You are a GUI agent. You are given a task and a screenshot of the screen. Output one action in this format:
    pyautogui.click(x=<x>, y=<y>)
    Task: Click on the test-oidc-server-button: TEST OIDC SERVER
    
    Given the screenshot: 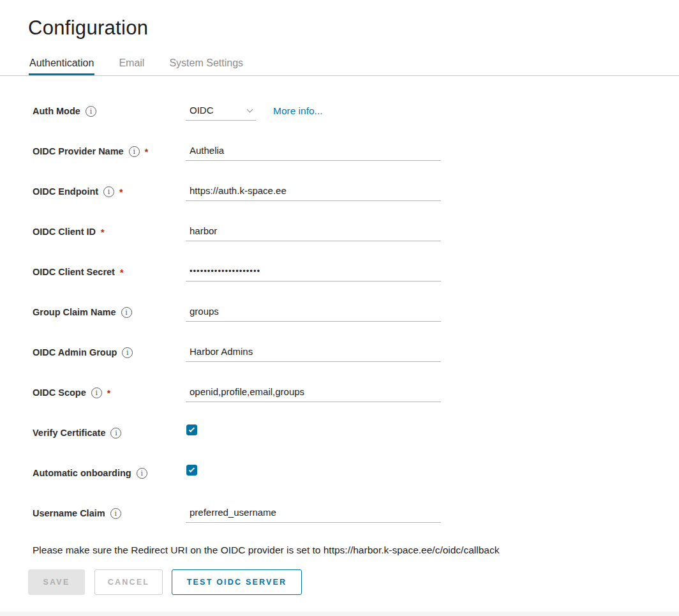 What is the action you would take?
    pyautogui.click(x=237, y=582)
    